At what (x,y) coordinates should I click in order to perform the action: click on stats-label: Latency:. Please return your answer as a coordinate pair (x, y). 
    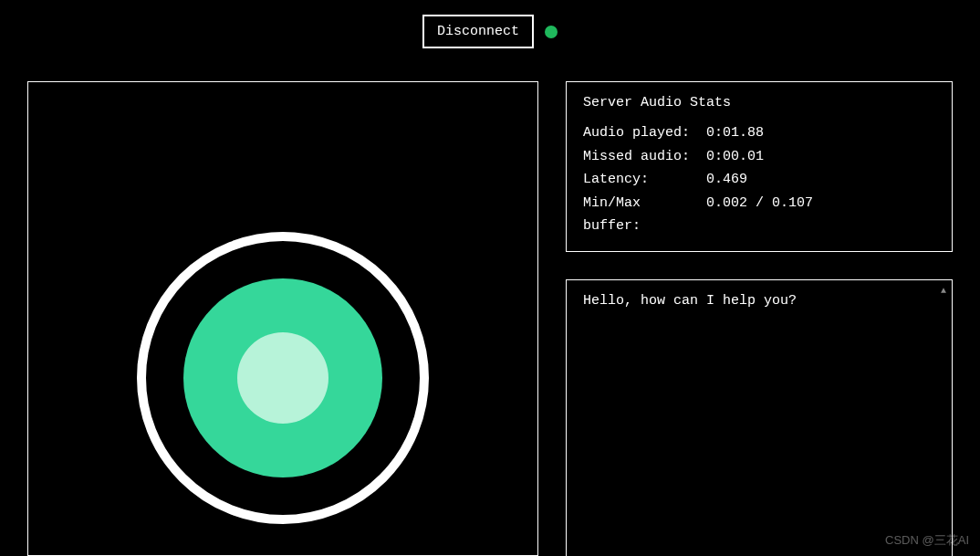
    Looking at the image, I should click on (644, 180).